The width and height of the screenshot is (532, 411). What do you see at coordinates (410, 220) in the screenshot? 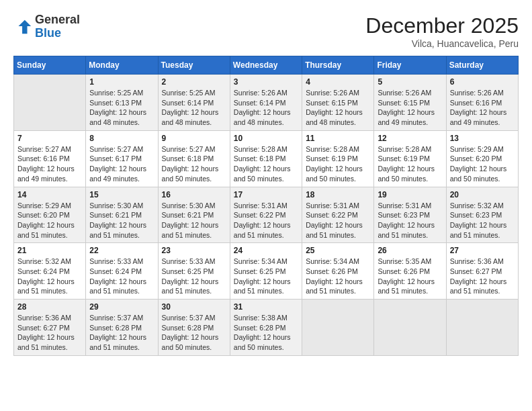
I see `day-info: Sunrise: 5:31 AMSunset: 6:23 PMDaylight:…` at bounding box center [410, 220].